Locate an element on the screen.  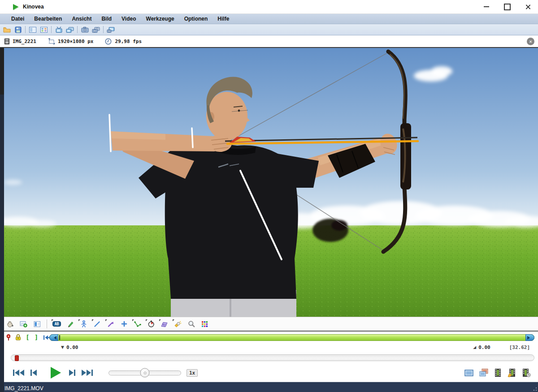
label-tool-icon: AB is located at coordinates (56, 324).